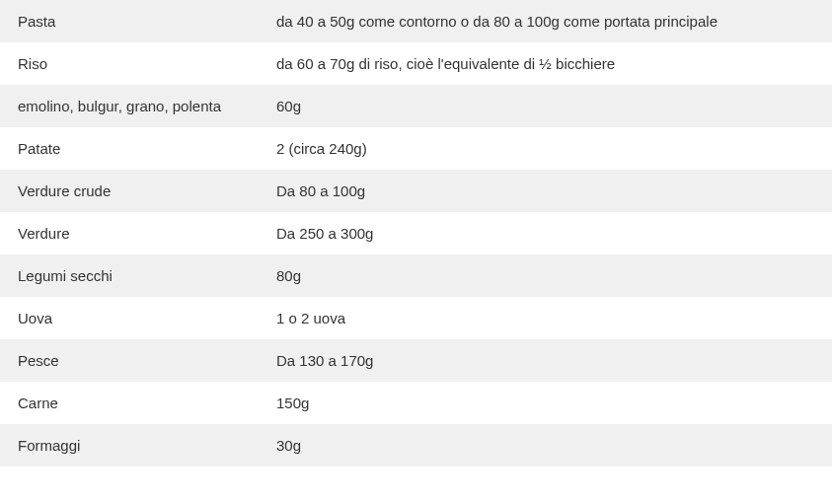 The height and width of the screenshot is (504, 832). I want to click on portion-cell: 80g, so click(555, 276).